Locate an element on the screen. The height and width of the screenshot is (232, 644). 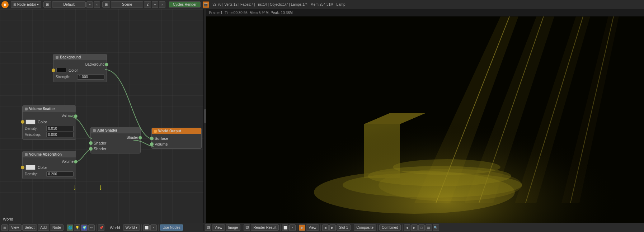
volume-scatter-color-swatch is located at coordinates (30, 122).